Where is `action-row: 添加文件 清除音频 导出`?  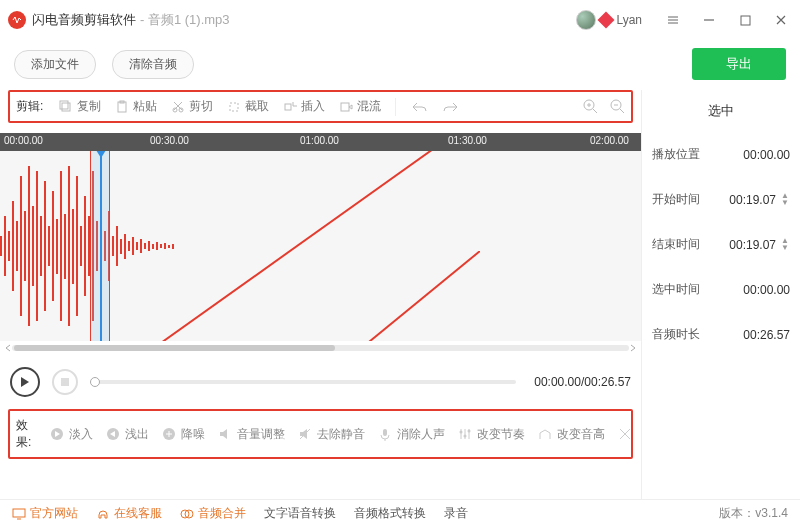
action-row: 添加文件 清除音频 导出 is located at coordinates (400, 65).